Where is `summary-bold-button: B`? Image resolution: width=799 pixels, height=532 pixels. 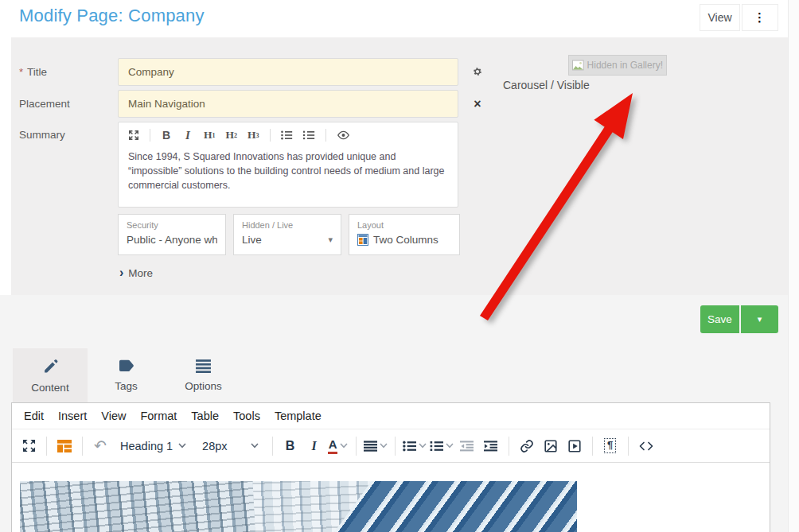
summary-bold-button: B is located at coordinates (166, 135).